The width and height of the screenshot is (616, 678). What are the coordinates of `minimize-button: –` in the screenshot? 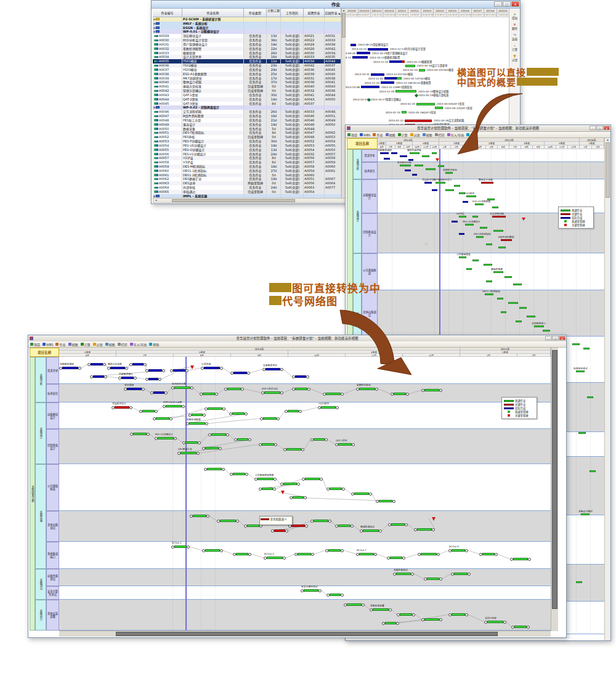 It's located at (548, 338).